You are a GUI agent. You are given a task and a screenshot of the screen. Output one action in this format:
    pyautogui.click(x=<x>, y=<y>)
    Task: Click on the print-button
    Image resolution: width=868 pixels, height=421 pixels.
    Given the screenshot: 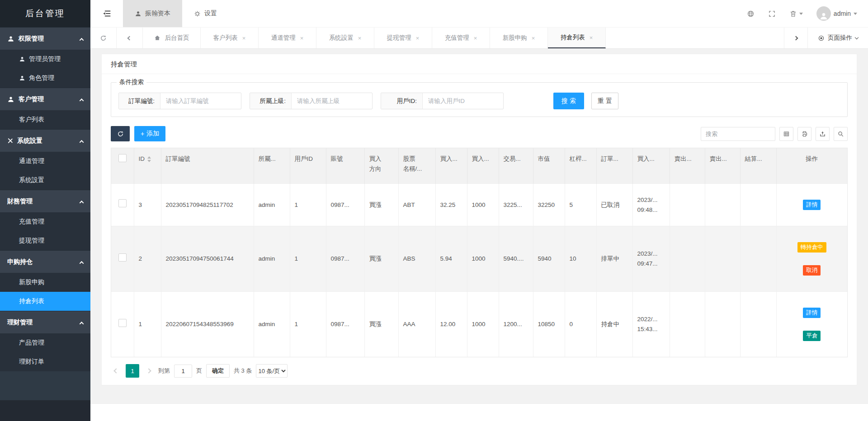 What is the action you would take?
    pyautogui.click(x=805, y=134)
    